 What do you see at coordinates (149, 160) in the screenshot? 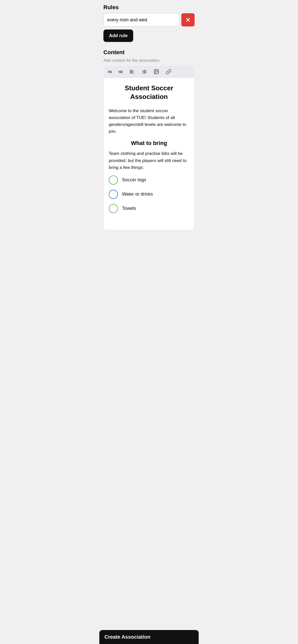
I see `editor-section-body: Team clothing and practise bibs will be …` at bounding box center [149, 160].